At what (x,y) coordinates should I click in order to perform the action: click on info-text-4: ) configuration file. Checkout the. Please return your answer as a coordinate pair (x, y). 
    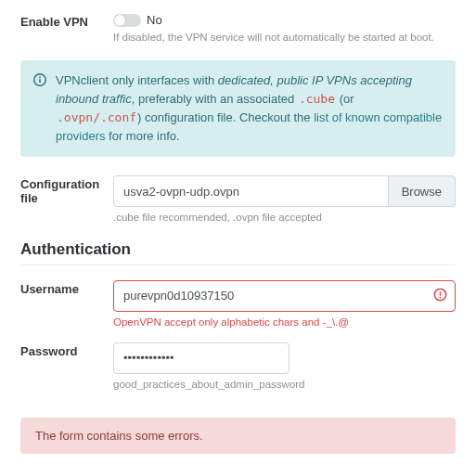
    Looking at the image, I should click on (225, 117).